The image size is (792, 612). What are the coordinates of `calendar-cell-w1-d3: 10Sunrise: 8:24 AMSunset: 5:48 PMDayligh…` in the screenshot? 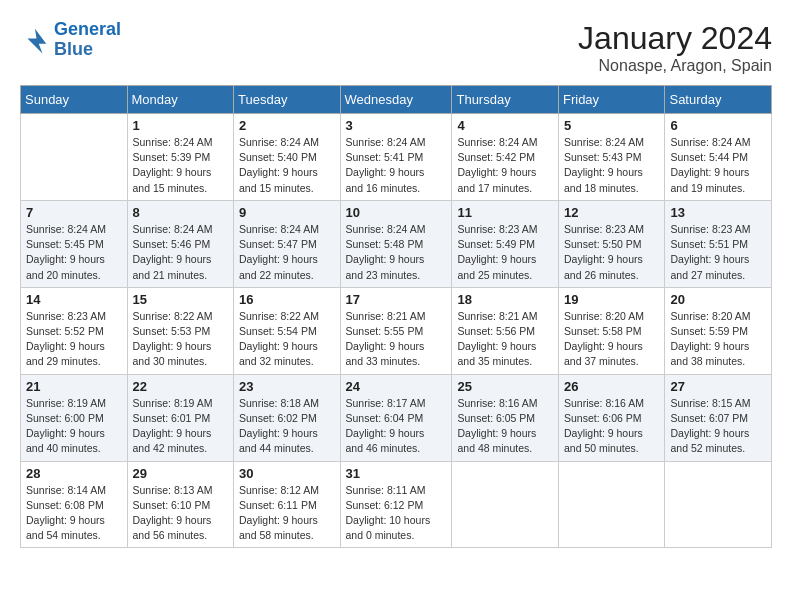 It's located at (396, 244).